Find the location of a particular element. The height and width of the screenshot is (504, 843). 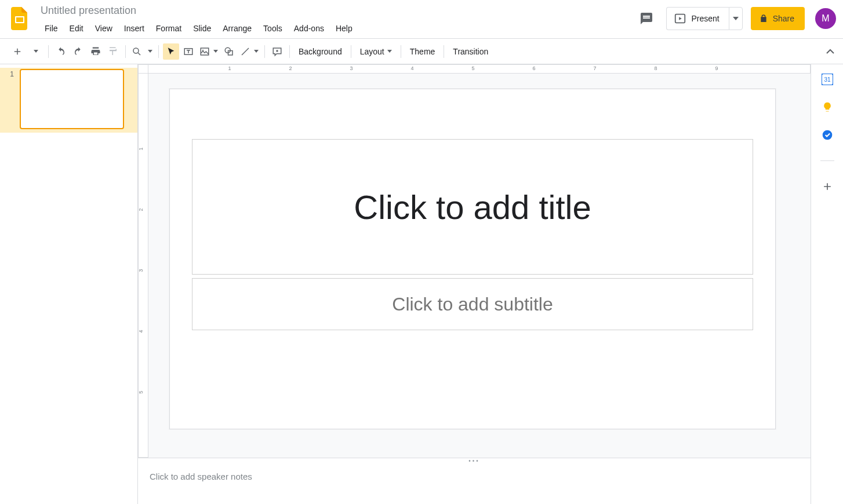

menubar: File Edit View Insert Format Slide Arran… is located at coordinates (198, 28).